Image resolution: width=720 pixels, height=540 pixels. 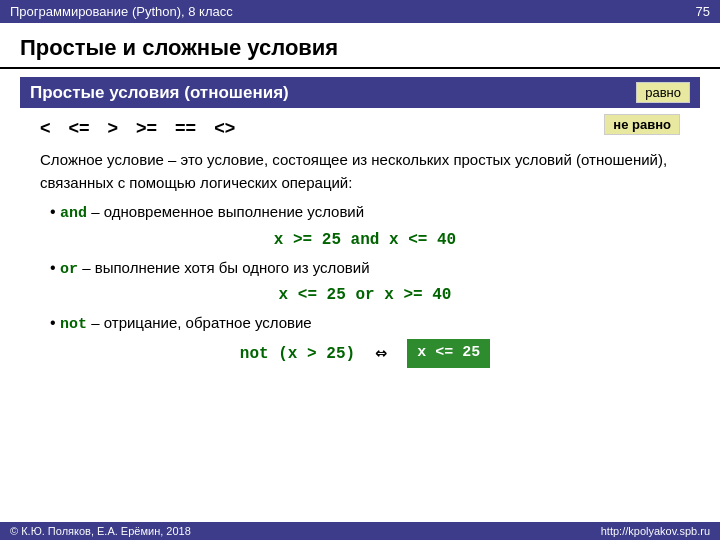 I want to click on op-ne: <>, so click(x=224, y=128).